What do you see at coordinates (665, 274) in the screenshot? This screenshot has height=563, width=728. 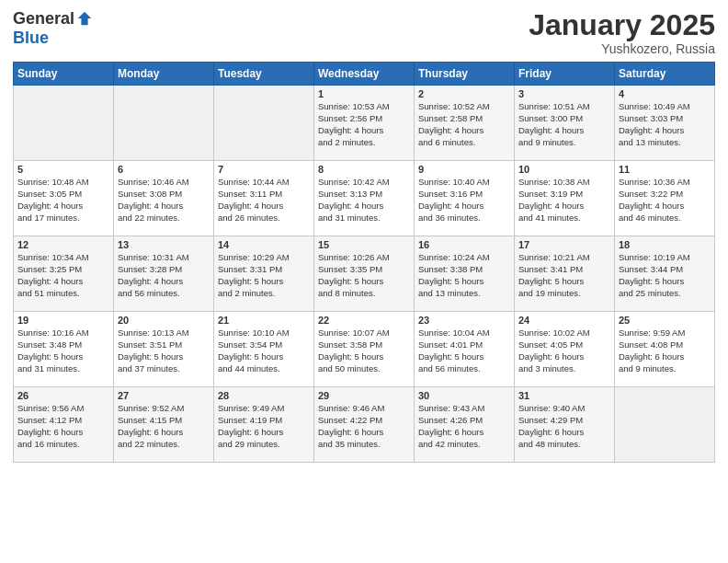 I see `day-cell: 18Sunrise: 10:19 AM Sunset: 3:44 PM Dayl…` at bounding box center [665, 274].